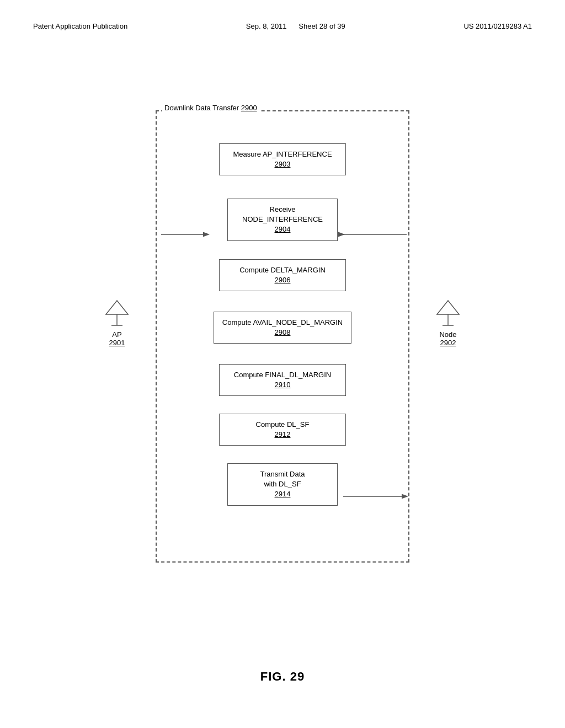 Image resolution: width=565 pixels, height=728 pixels. Describe the element at coordinates (282, 677) in the screenshot. I see `figure-label: FIG. 29` at that location.